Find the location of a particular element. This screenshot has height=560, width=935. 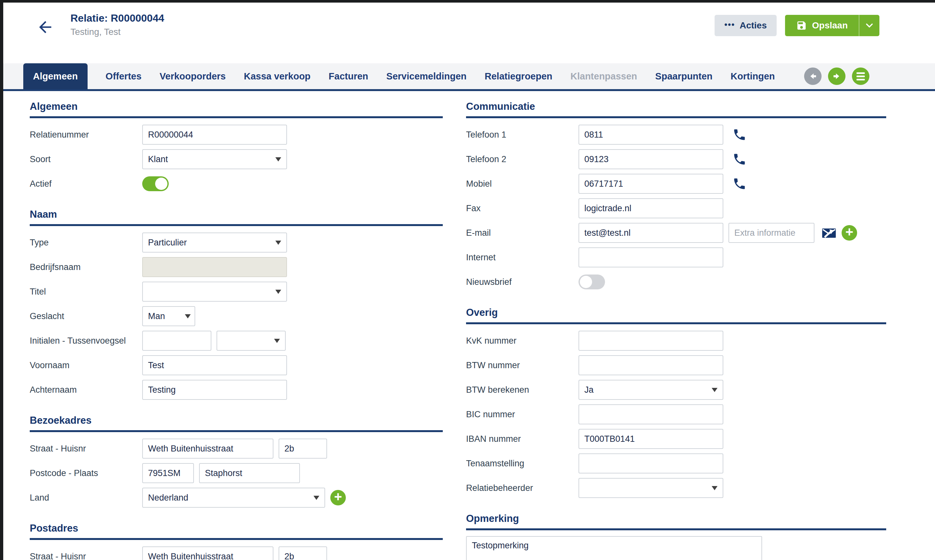

back-button is located at coordinates (45, 27).